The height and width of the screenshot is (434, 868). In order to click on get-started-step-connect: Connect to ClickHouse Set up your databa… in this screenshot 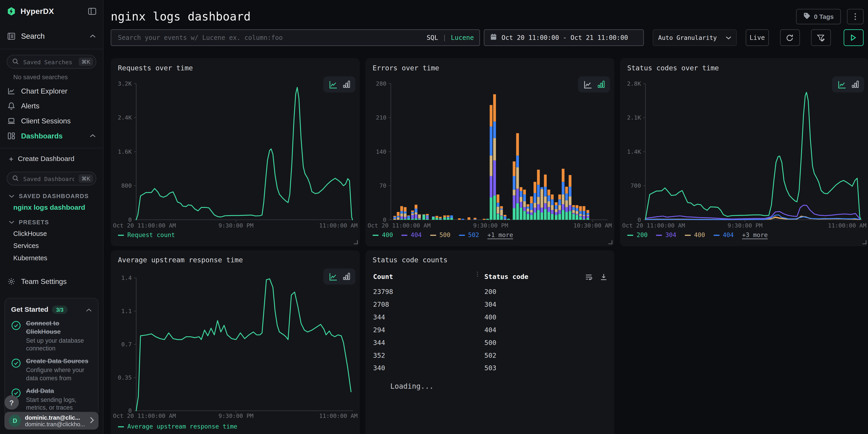, I will do `click(52, 336)`.